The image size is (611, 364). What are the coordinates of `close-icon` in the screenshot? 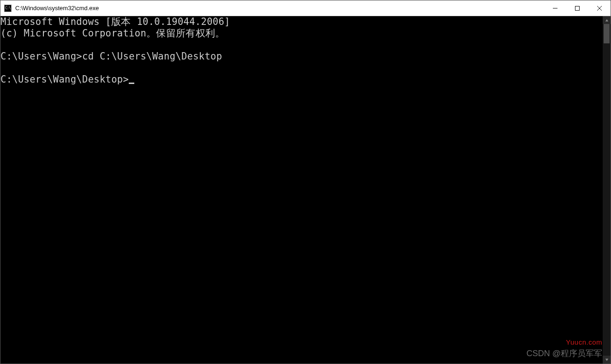 It's located at (599, 8).